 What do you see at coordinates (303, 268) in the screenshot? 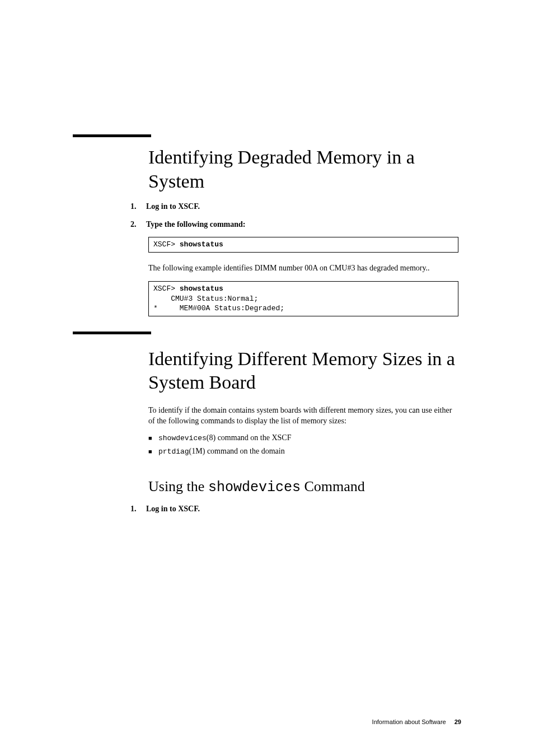
I see `paragraph-1: The following example identifies DIMM nu…` at bounding box center [303, 268].